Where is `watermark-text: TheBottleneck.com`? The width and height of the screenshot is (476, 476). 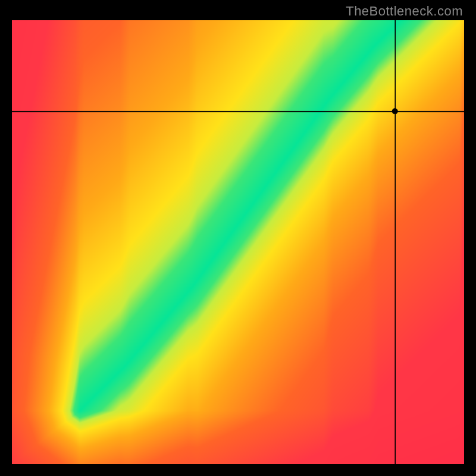 watermark-text: TheBottleneck.com is located at coordinates (405, 11).